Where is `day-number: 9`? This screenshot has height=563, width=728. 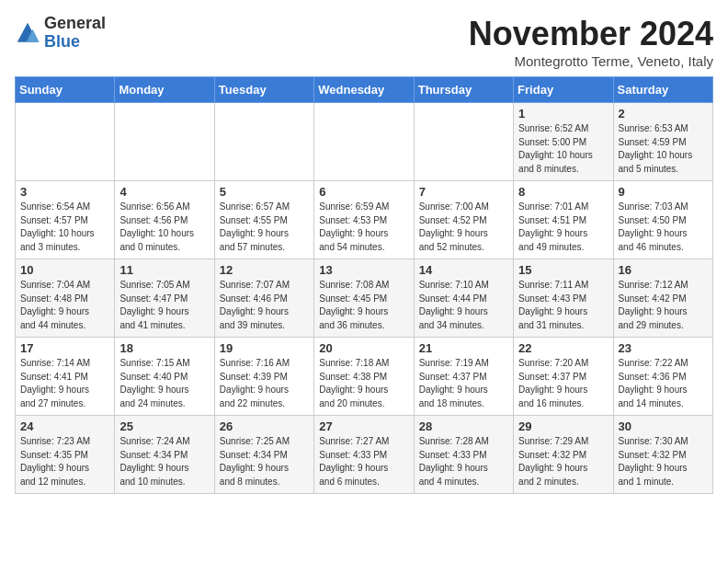
day-number: 9 is located at coordinates (664, 191).